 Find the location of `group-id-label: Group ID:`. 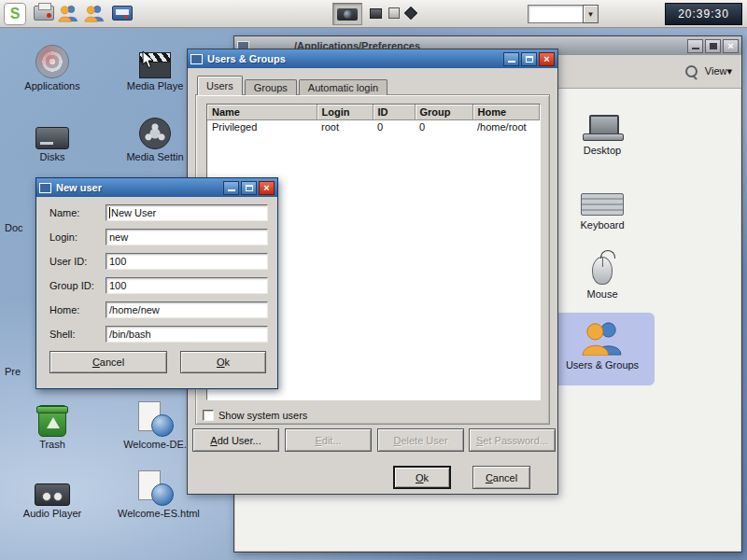

group-id-label: Group ID: is located at coordinates (72, 286).